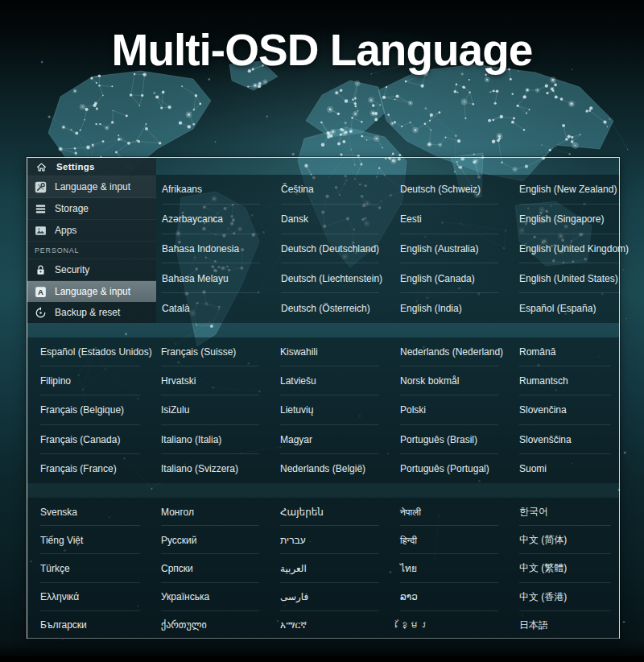  What do you see at coordinates (341, 308) in the screenshot?
I see `language-item: Deutsch (Österreich)` at bounding box center [341, 308].